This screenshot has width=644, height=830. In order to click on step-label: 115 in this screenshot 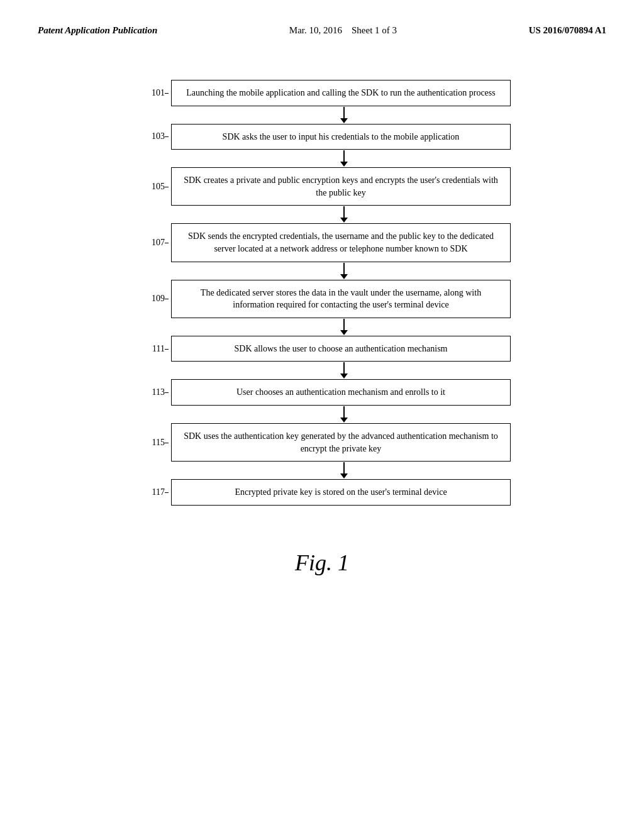, I will do `click(152, 443)`.